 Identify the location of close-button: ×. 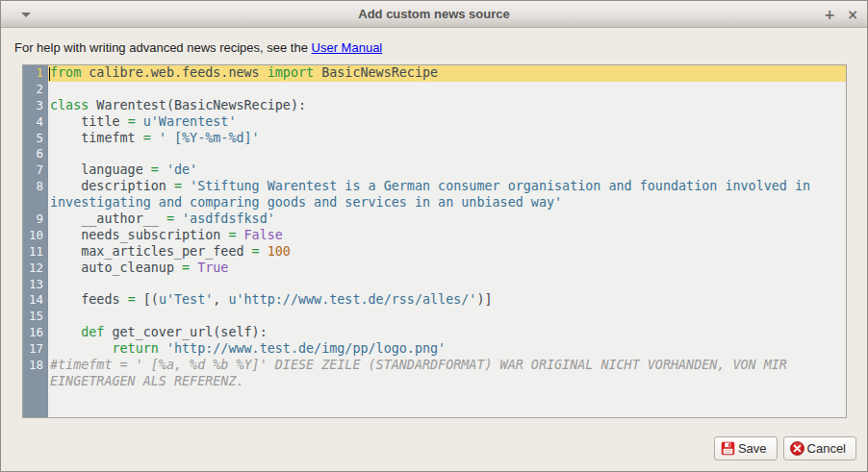
(853, 14).